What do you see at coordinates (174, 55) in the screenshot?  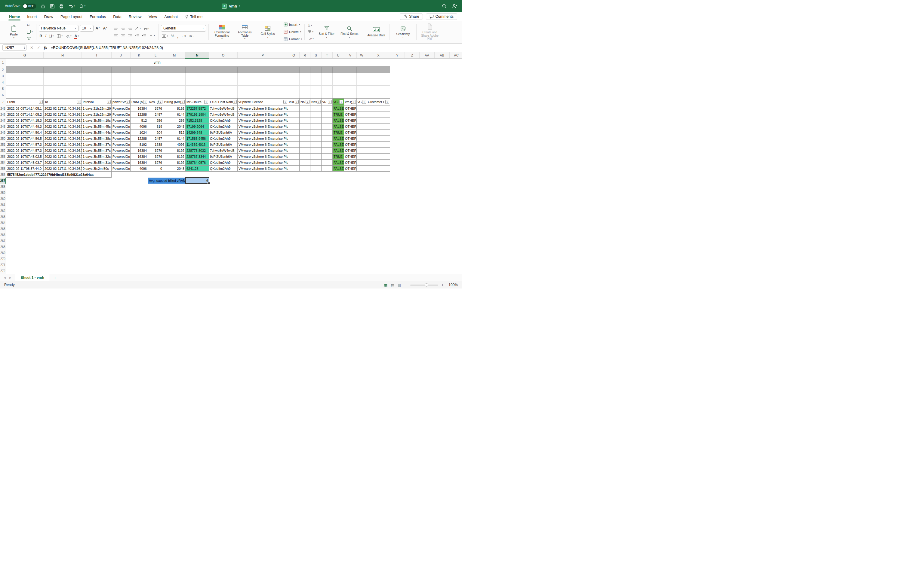 I see `column-header-M: M` at bounding box center [174, 55].